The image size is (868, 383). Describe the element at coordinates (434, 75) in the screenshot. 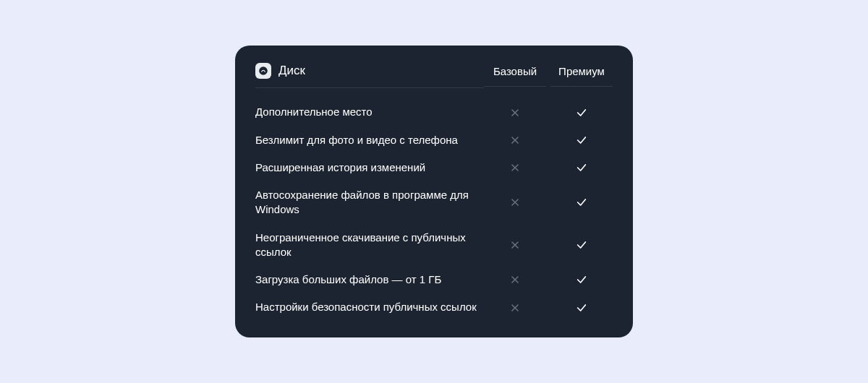

I see `table-header: Диск Базовый Премиум` at that location.